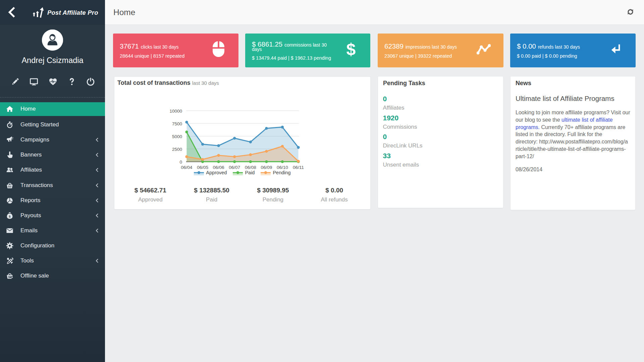  What do you see at coordinates (299, 168) in the screenshot?
I see `svg-text: 06/11` at bounding box center [299, 168].